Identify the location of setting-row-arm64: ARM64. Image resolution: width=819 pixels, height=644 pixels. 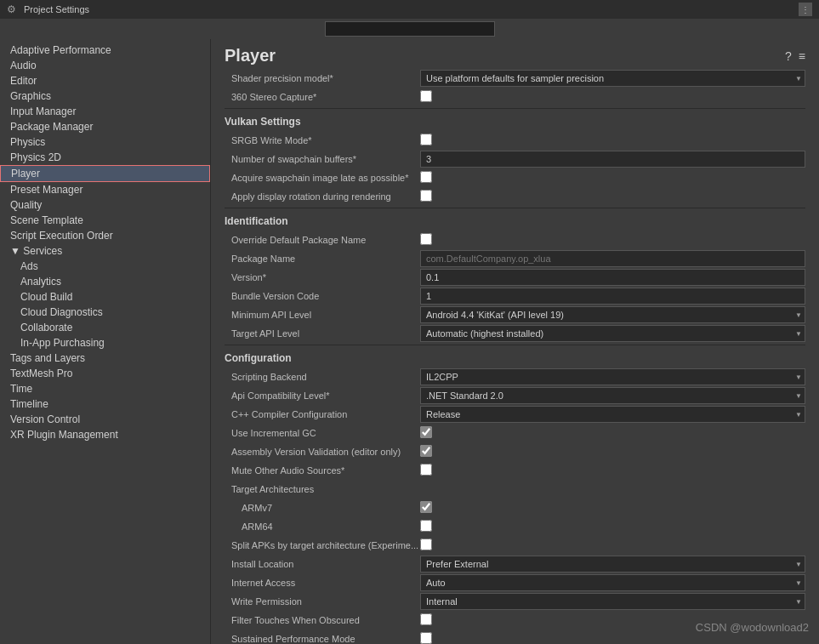
(515, 527).